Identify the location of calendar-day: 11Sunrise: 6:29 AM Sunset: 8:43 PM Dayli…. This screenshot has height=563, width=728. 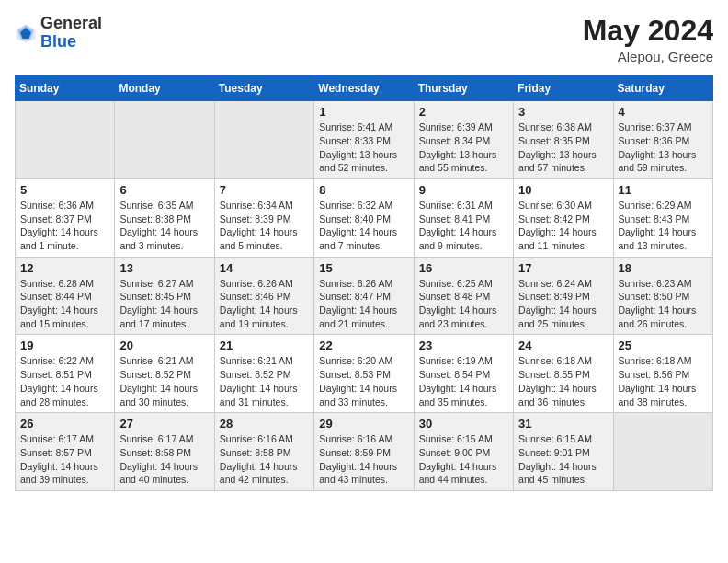
(663, 217).